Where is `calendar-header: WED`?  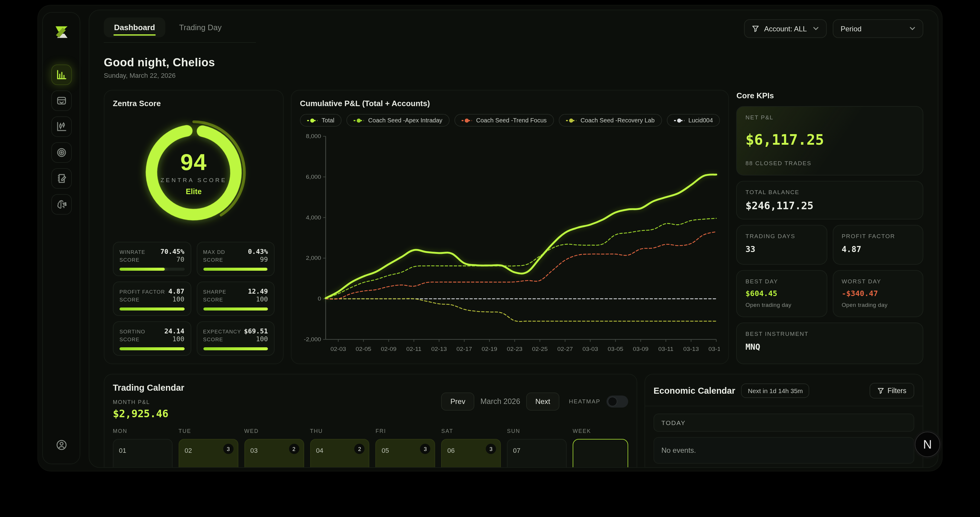
calendar-header: WED is located at coordinates (274, 431).